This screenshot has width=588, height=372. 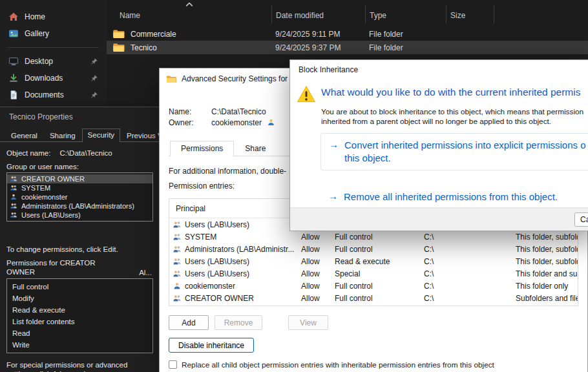 What do you see at coordinates (348, 34) in the screenshot?
I see `file-row-commerciale: Commerciale 9/24/2025 9:11 PM File folde…` at bounding box center [348, 34].